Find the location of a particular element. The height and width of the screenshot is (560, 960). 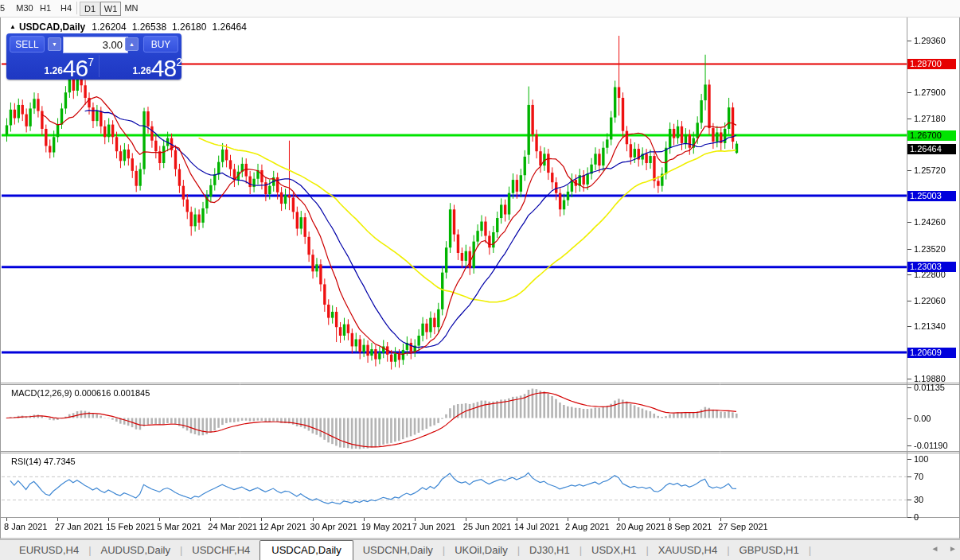

ohlc-open: 1.26204 is located at coordinates (108, 27).